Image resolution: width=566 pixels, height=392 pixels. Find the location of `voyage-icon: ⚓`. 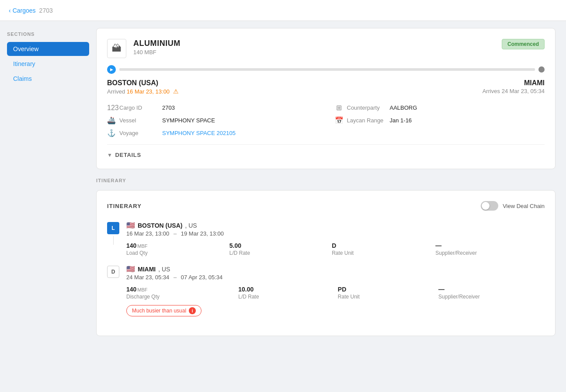

voyage-icon: ⚓ is located at coordinates (111, 133).